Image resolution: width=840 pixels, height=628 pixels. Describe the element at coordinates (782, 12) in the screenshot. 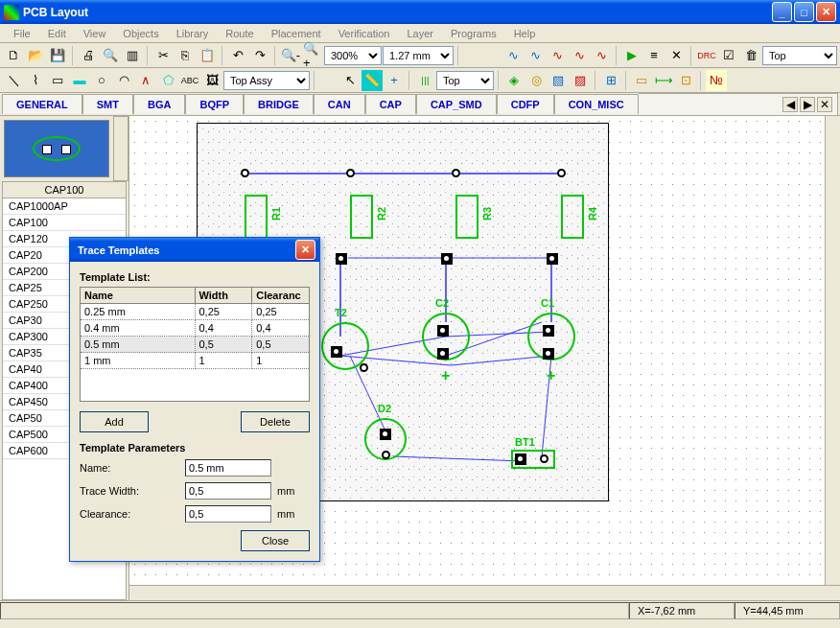

I see `window-minimize-button: _` at that location.